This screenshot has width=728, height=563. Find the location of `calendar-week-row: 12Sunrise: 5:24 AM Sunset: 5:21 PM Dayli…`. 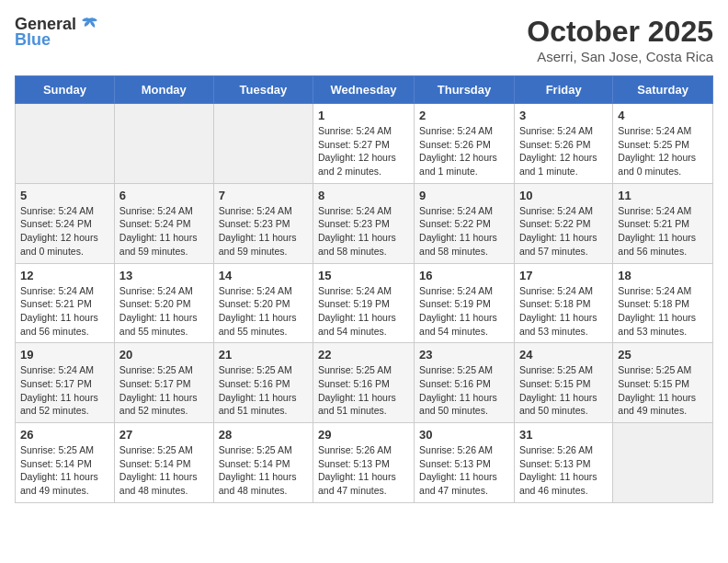

calendar-week-row: 12Sunrise: 5:24 AM Sunset: 5:21 PM Dayli… is located at coordinates (364, 304).